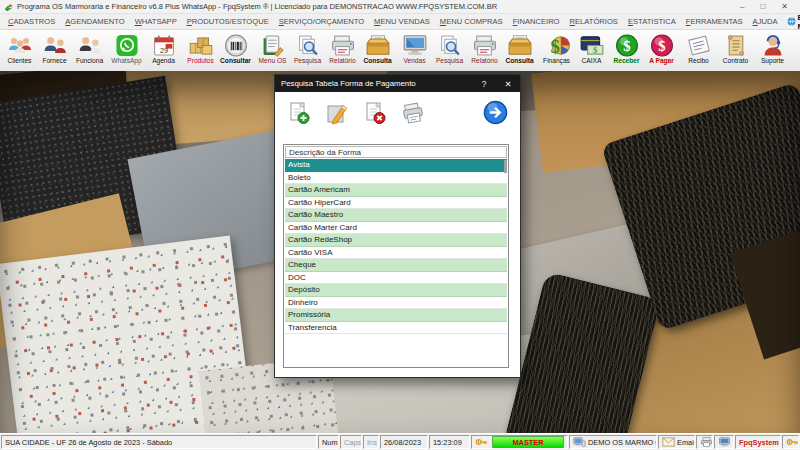 The width and height of the screenshot is (800, 450). I want to click on toolbar-button-label: Consulta, so click(519, 60).